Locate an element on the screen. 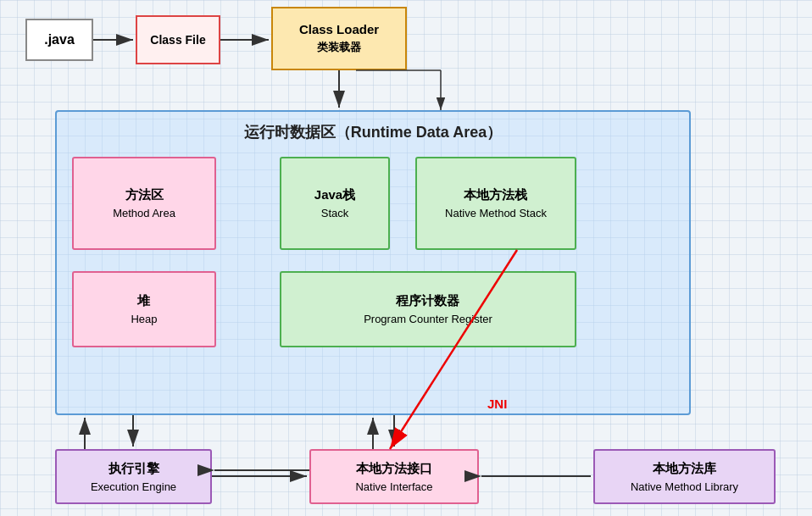 This screenshot has height=516, width=812. runtime-area-title: 运行时数据区（Runtime Data Area） is located at coordinates (373, 132).